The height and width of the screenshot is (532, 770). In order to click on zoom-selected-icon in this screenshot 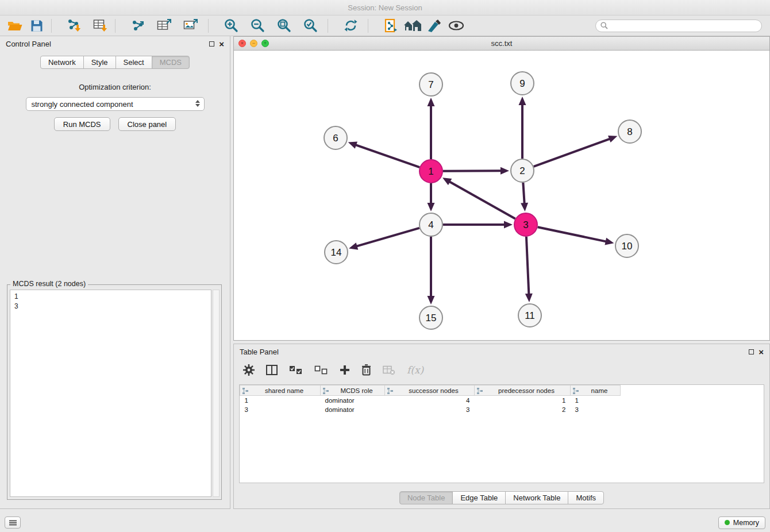, I will do `click(310, 26)`.